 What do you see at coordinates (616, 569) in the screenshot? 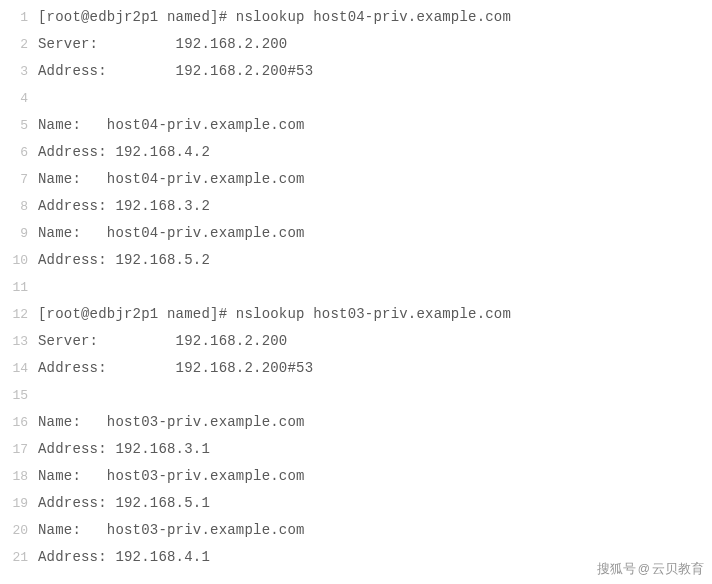
I see `watermark-left: 搜狐号` at bounding box center [616, 569].